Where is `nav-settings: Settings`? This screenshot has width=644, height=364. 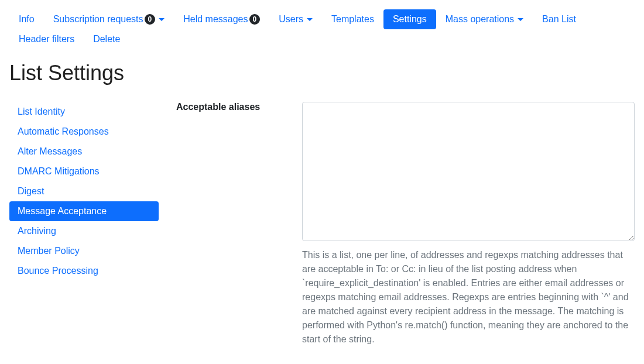
nav-settings: Settings is located at coordinates (410, 19).